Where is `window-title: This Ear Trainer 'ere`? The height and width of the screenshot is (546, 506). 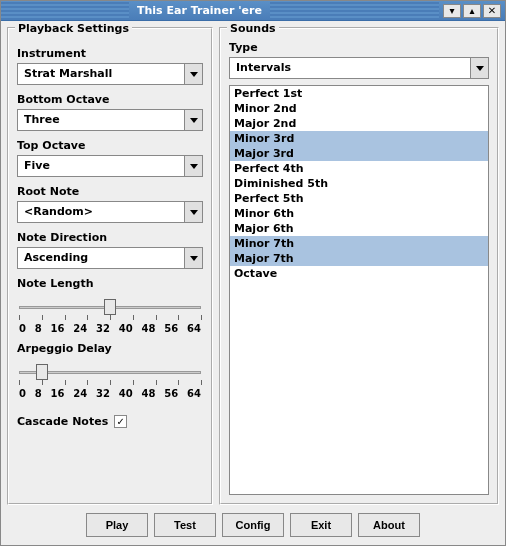 window-title: This Ear Trainer 'ere is located at coordinates (200, 10).